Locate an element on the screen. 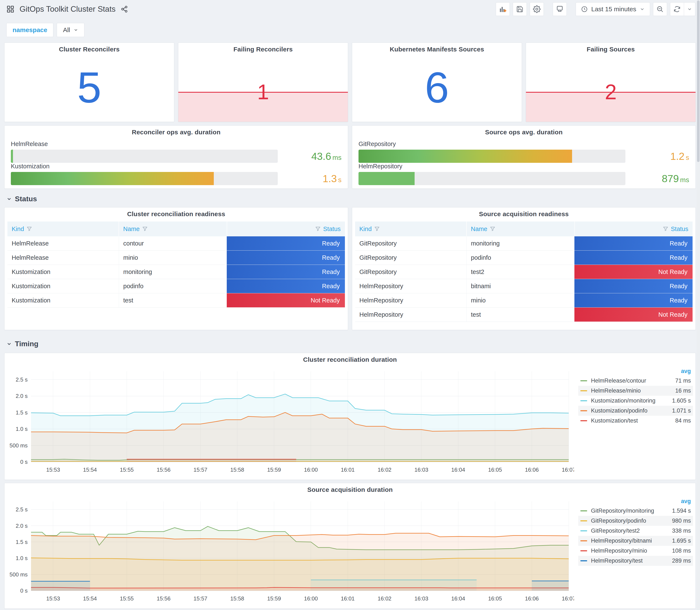  chart-title: Cluster reconciliation duration is located at coordinates (350, 359).